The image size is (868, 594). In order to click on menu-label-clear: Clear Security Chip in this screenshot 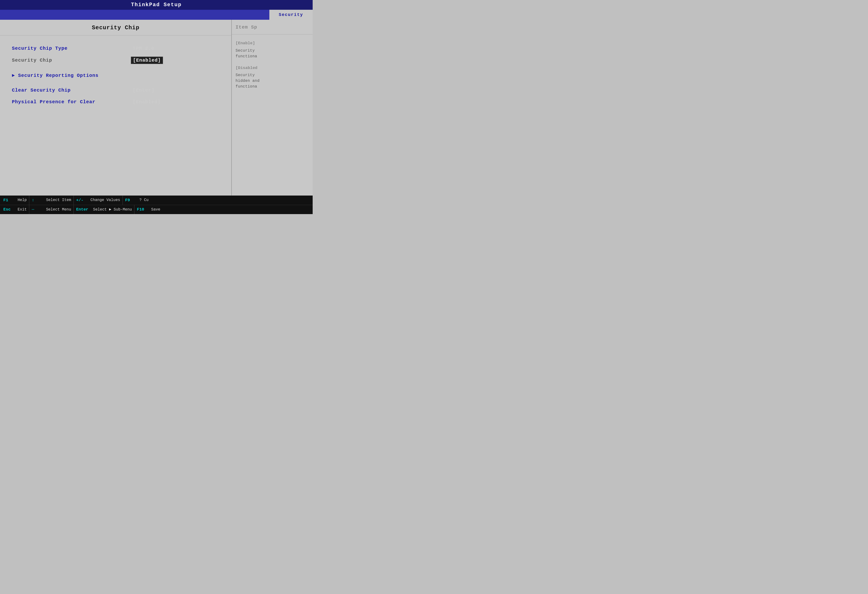, I will do `click(69, 90)`.